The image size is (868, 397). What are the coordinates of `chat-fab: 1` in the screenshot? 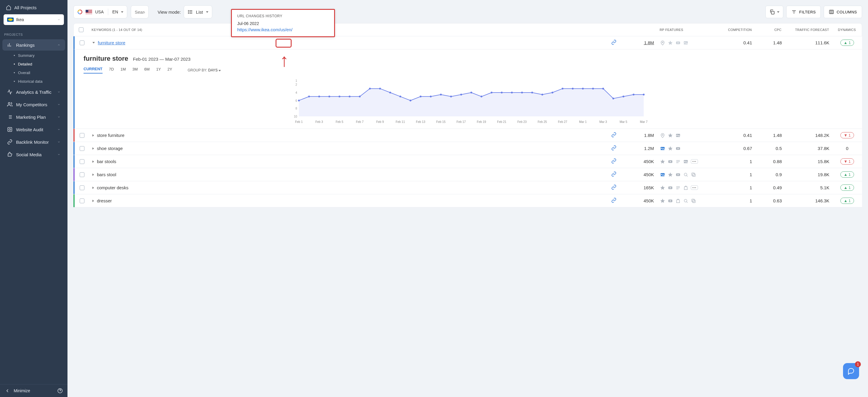 It's located at (851, 371).